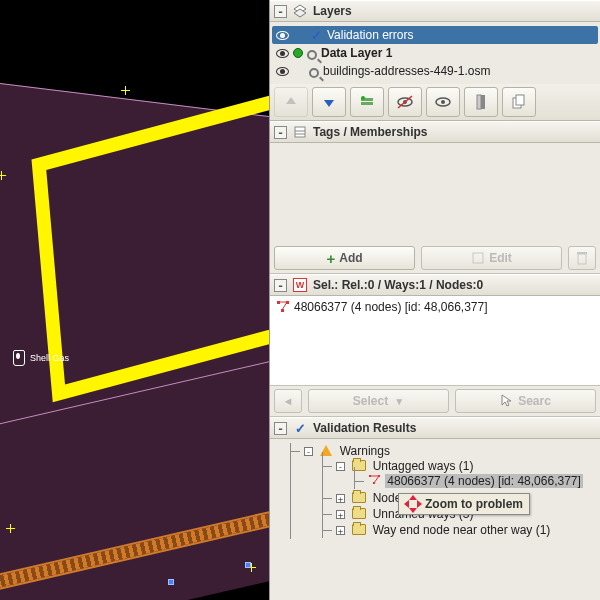 The width and height of the screenshot is (600, 600). Describe the element at coordinates (378, 401) in the screenshot. I see `select-button: Select ▼` at that location.